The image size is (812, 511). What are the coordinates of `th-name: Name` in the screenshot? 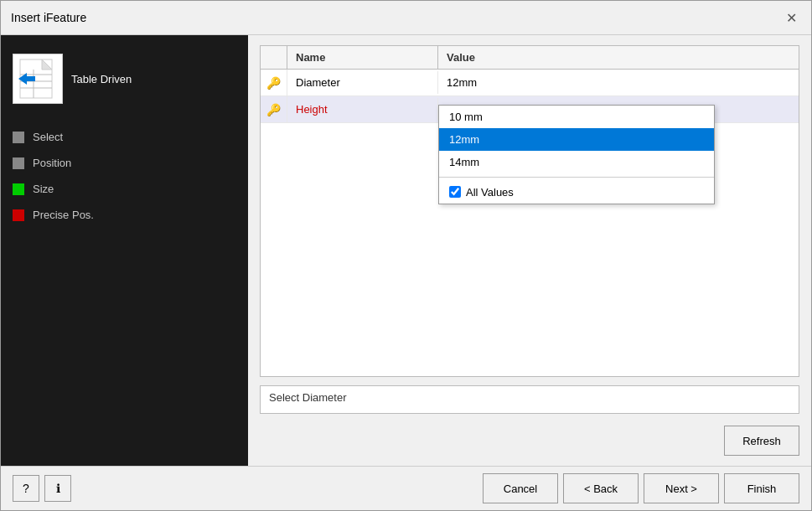 It's located at (363, 57).